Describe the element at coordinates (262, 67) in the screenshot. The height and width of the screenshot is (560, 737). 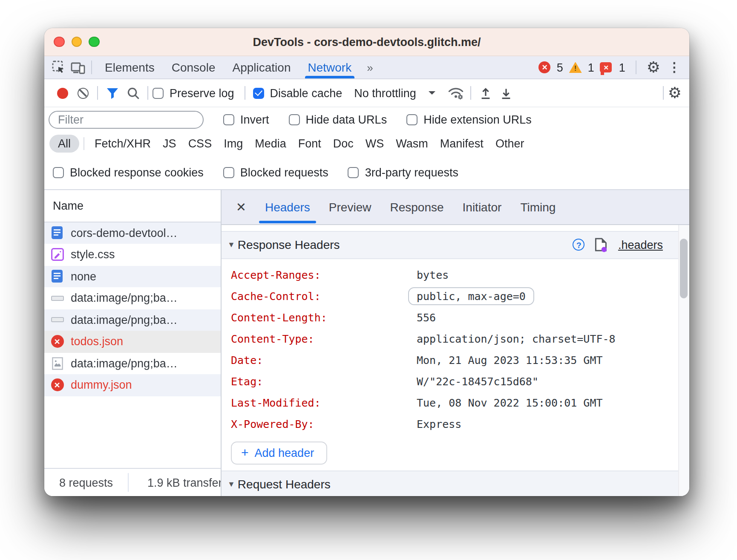
I see `tab-application: Application` at that location.